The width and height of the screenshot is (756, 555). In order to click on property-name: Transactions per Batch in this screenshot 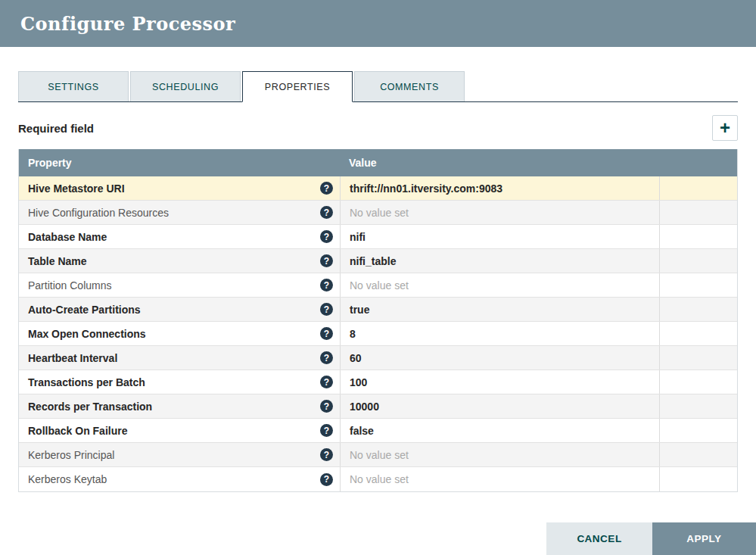, I will do `click(86, 382)`.